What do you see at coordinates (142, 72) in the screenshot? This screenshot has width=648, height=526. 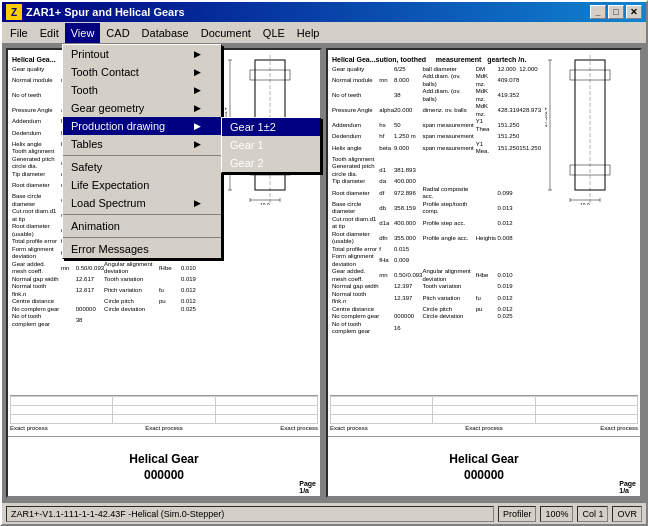 I see `menu-tooth-contact: Tooth Contact ▶` at bounding box center [142, 72].